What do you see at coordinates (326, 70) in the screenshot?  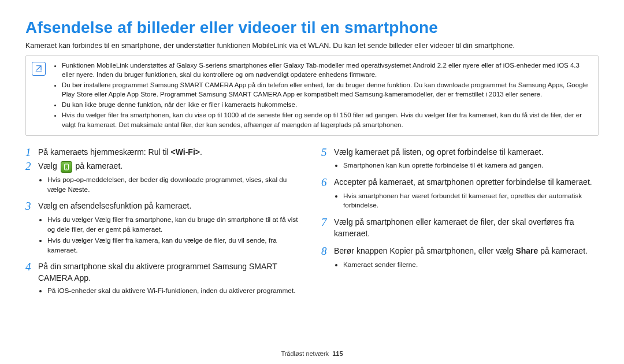 I see `note-item: Funktionen MobileLink understøttes af Ga…` at bounding box center [326, 70].